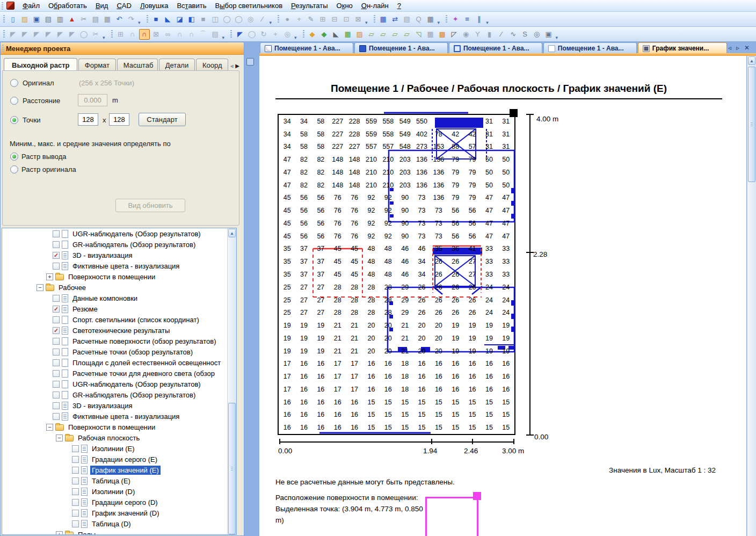 This screenshot has height=536, width=756. I want to click on tree-item-label: Расчетные точки для дневного света (обзо…, so click(144, 374).